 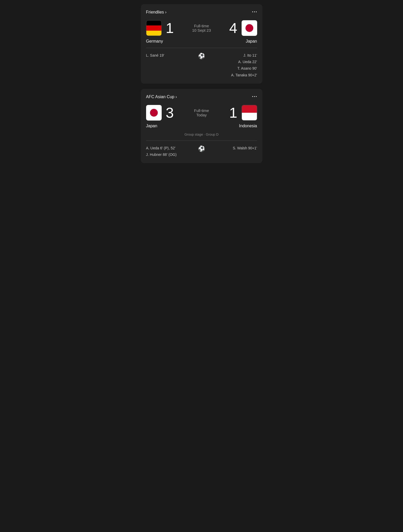 What do you see at coordinates (233, 62) in the screenshot?
I see `away-scorer-ueda: A. Ueda 22'` at bounding box center [233, 62].